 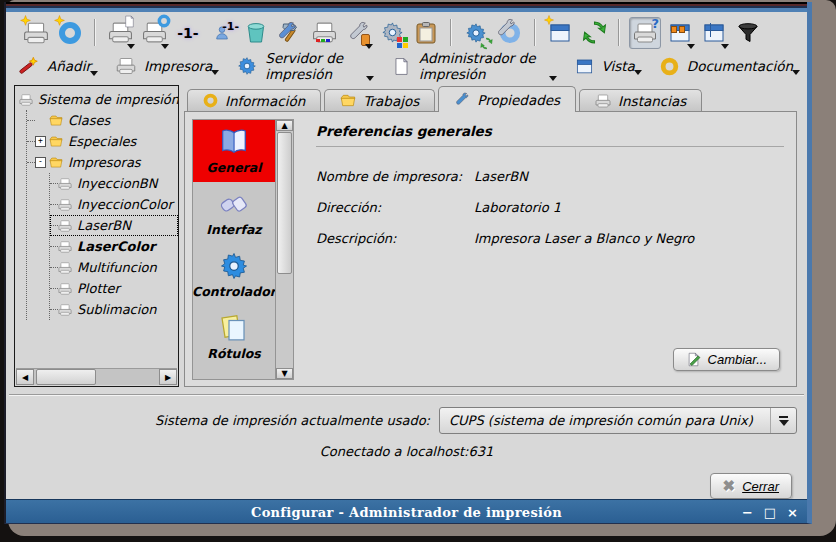 What do you see at coordinates (114, 268) in the screenshot?
I see `tree-item-multifuncion: Multifuncion` at bounding box center [114, 268].